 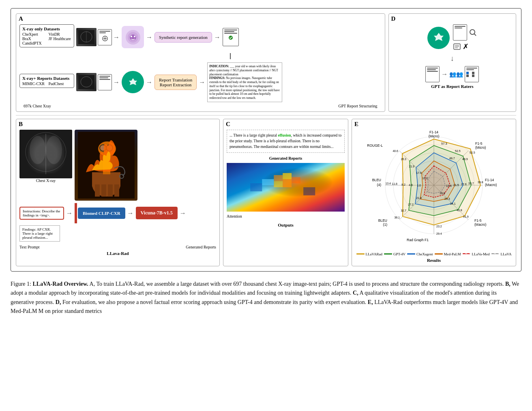 I want to click on caption-figure-num: Figure 1:, so click(x=21, y=284).